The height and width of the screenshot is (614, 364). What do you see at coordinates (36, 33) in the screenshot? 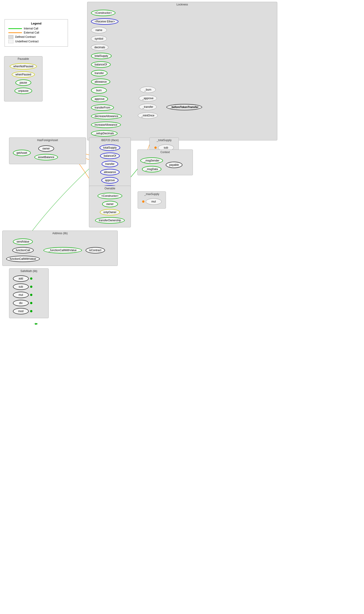
I see `legend-box: Legend Internal Call External Call Defin…` at bounding box center [36, 33].